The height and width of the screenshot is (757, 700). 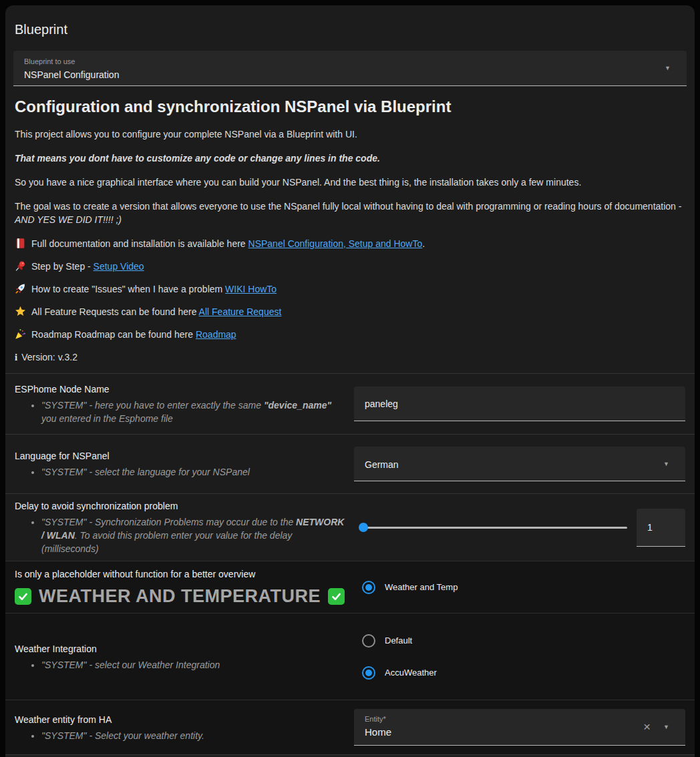 I want to click on wiki-howto-prefix: How to create "Issues" when I have a pro…, so click(x=128, y=289).